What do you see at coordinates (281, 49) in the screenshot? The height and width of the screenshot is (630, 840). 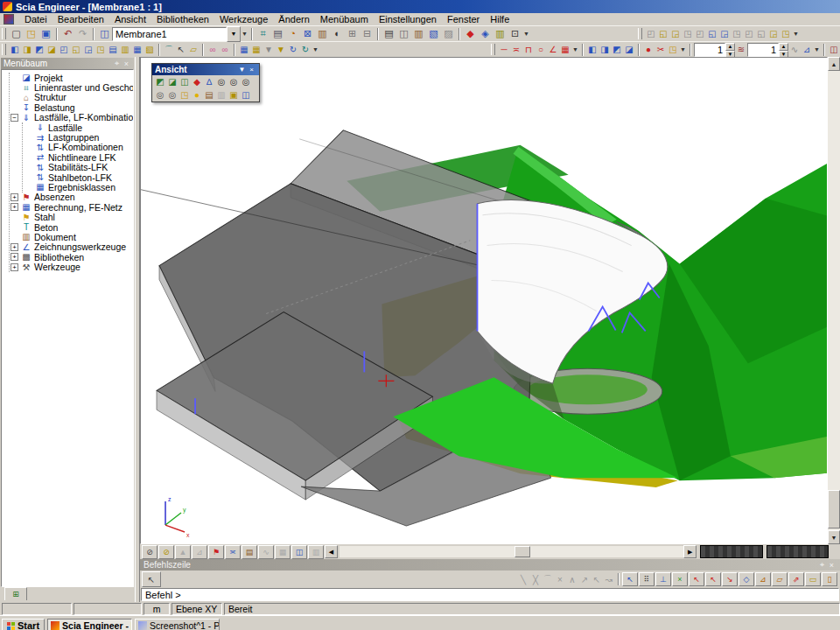 I see `filter-2-icon: ▼` at bounding box center [281, 49].